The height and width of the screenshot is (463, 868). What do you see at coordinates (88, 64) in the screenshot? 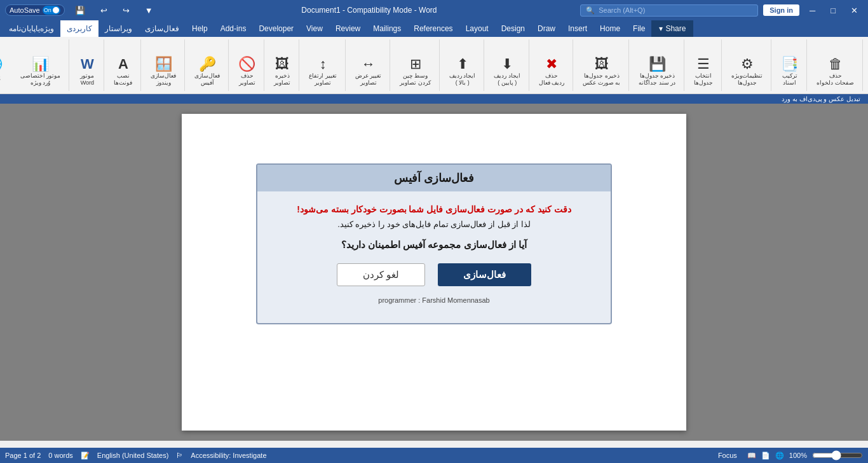
I see `motor-word-icon: W` at bounding box center [88, 64].